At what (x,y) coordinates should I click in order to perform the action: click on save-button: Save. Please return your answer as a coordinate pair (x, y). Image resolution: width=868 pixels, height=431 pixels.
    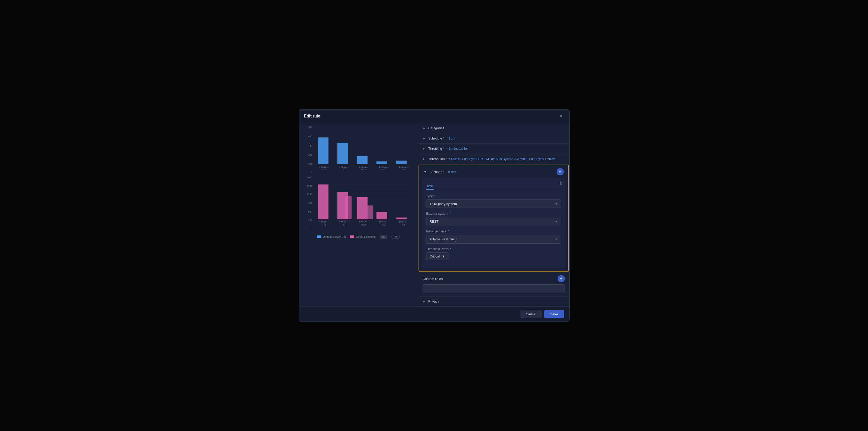
    Looking at the image, I should click on (554, 314).